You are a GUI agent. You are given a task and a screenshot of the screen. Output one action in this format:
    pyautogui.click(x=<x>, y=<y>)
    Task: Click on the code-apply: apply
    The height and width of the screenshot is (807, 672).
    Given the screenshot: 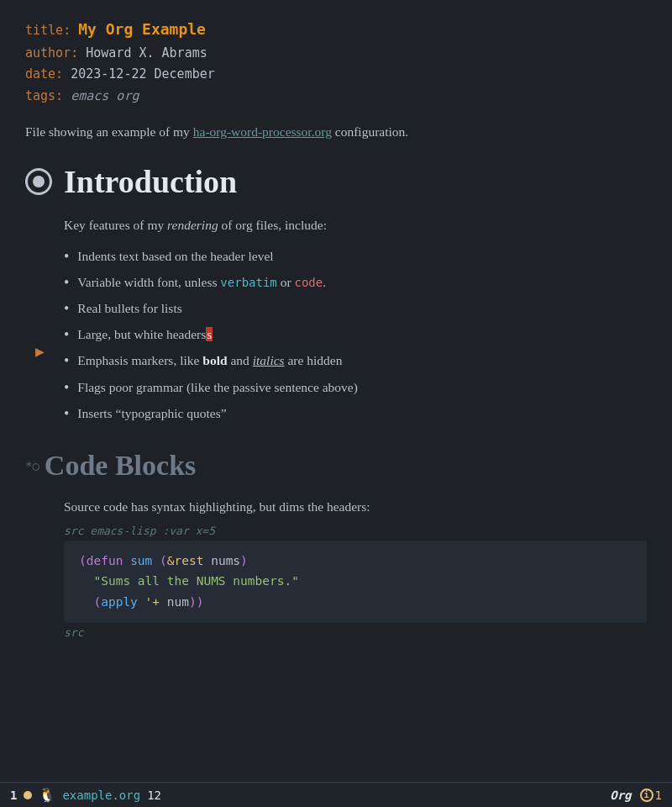 What is the action you would take?
    pyautogui.click(x=119, y=602)
    